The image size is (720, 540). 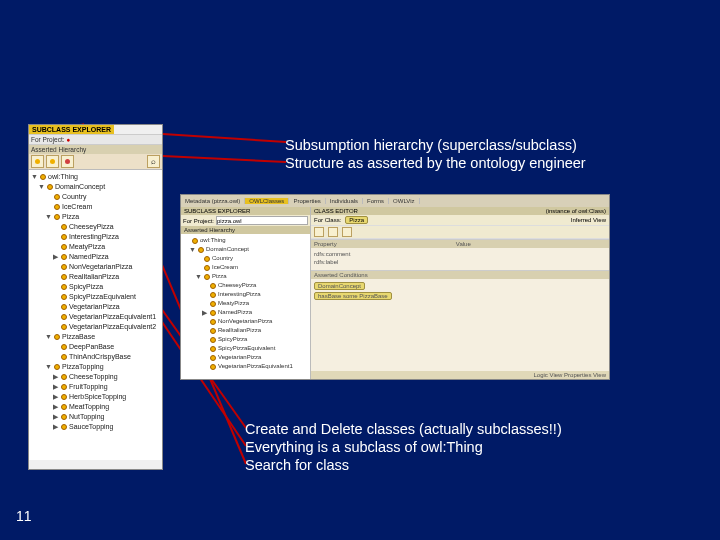 I want to click on main-tabs: Metadata (pizza.owl)OWLClassesProperties…, so click(x=395, y=201).